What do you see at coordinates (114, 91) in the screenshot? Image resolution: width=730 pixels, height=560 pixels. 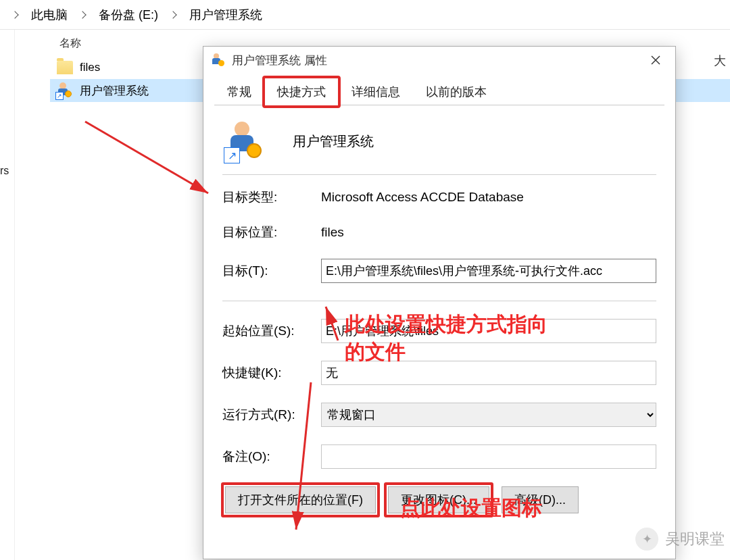 I see `file-name: 用户管理系统` at bounding box center [114, 91].